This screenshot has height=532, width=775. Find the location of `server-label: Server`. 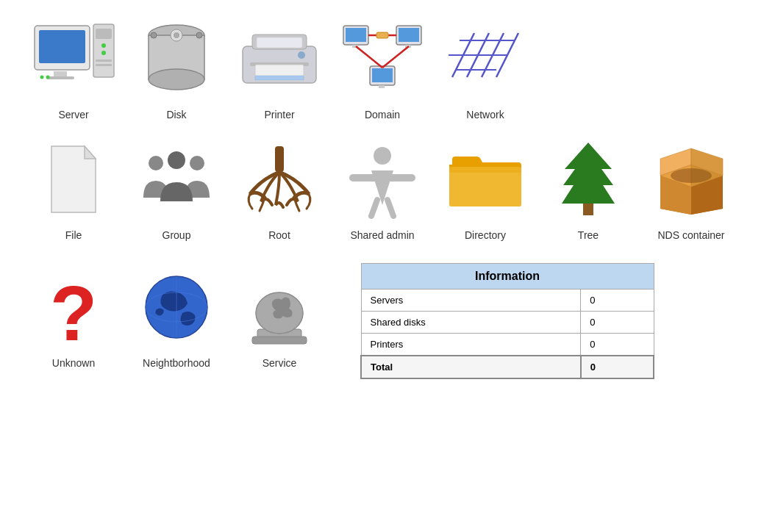

server-label: Server is located at coordinates (74, 115).